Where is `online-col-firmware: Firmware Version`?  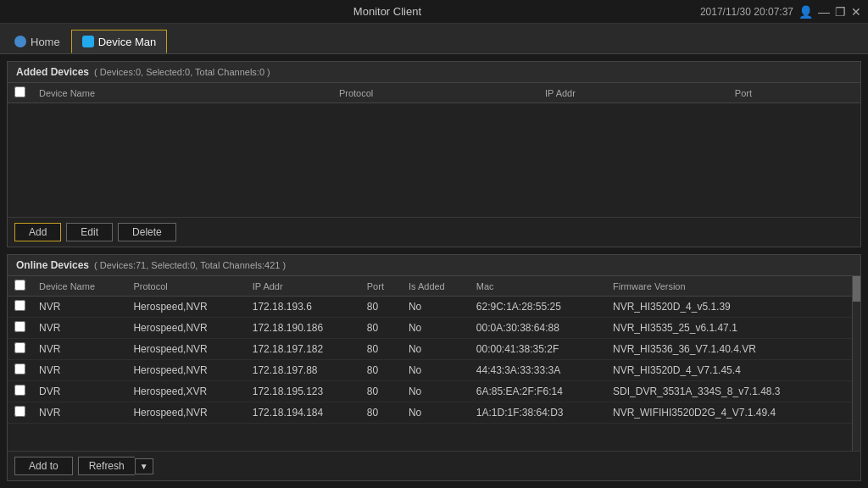 online-col-firmware: Firmware Version is located at coordinates (729, 286).